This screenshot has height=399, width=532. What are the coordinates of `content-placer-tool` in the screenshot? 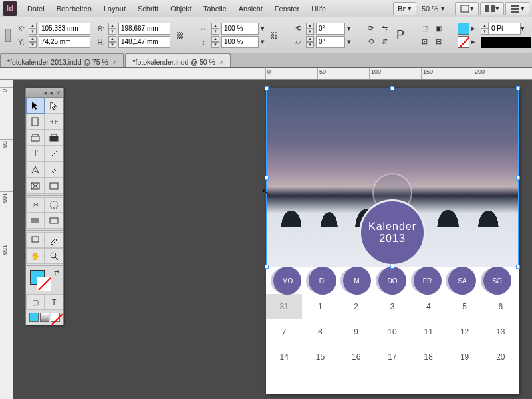 It's located at (54, 138).